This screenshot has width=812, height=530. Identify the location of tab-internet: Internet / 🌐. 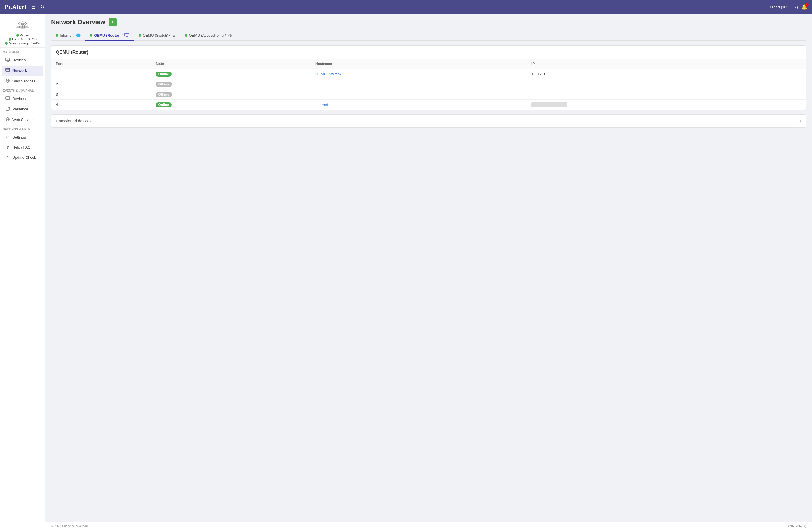
(68, 36).